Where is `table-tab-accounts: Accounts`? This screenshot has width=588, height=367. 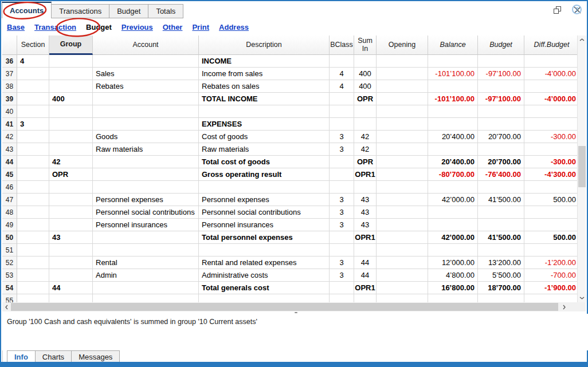 table-tab-accounts: Accounts is located at coordinates (26, 10).